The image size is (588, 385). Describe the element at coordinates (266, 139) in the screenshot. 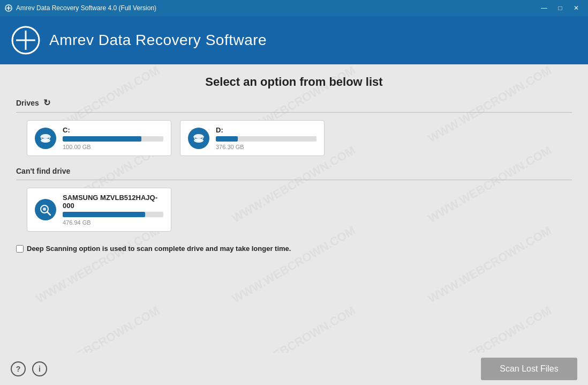

I see `drive-progress-bar-d` at that location.